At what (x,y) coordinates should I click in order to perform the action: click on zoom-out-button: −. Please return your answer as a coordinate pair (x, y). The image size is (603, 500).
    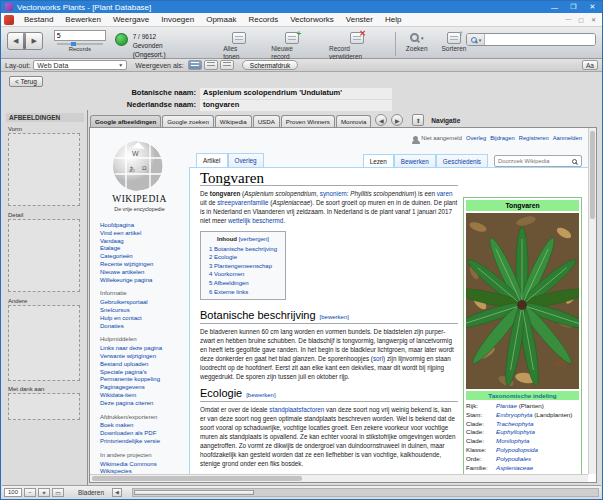
    Looking at the image, I should click on (30, 492).